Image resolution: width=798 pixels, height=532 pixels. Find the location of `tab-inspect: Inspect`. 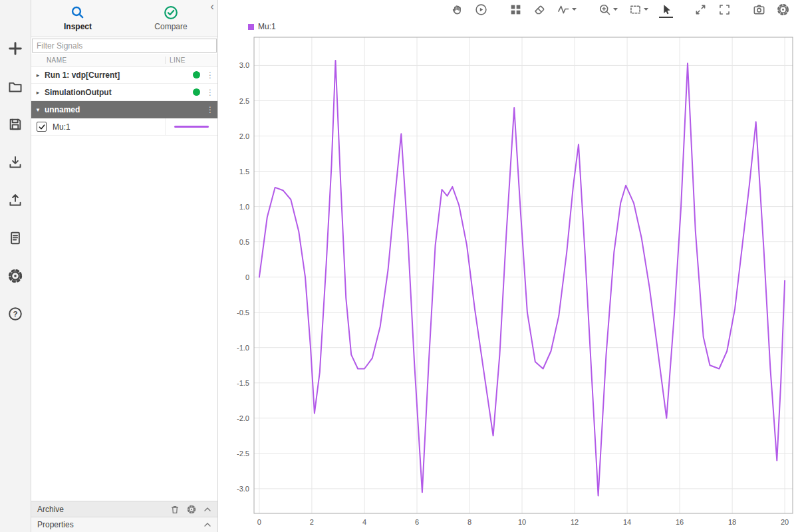

tab-inspect: Inspect is located at coordinates (78, 19).